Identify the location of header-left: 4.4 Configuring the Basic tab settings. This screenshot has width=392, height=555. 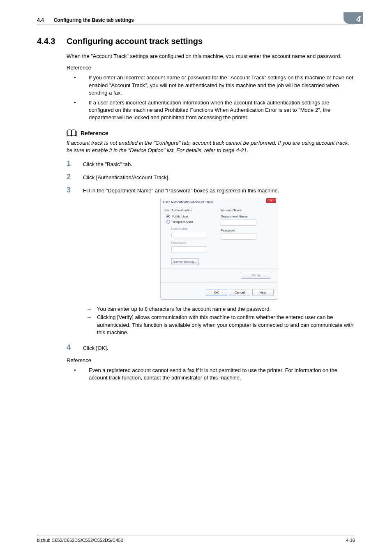
(85, 20).